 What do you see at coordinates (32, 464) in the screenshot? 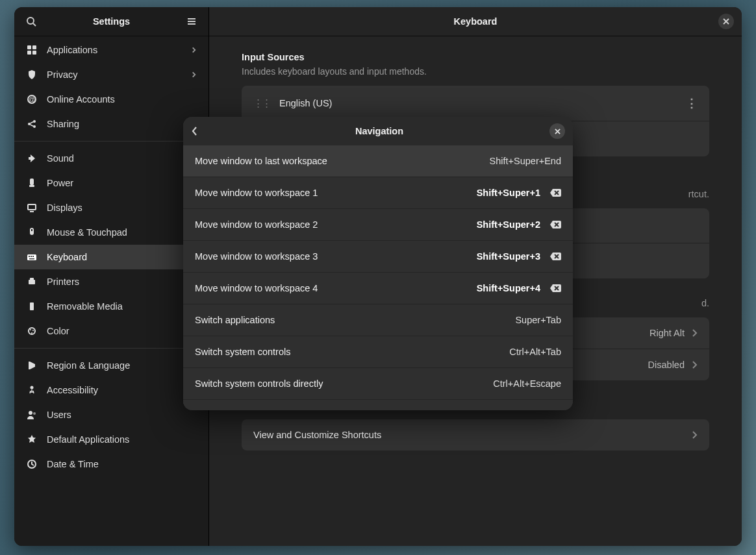
I see `date-time-icon` at bounding box center [32, 464].